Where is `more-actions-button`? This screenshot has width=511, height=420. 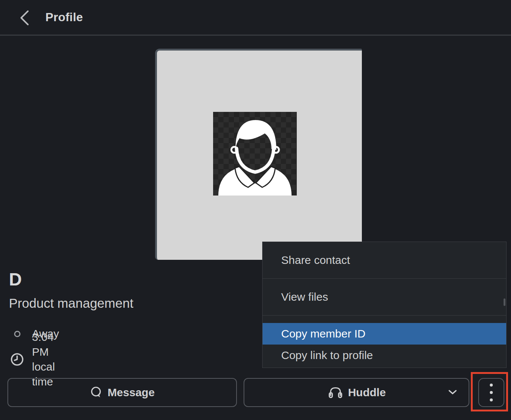
more-actions-button is located at coordinates (491, 392).